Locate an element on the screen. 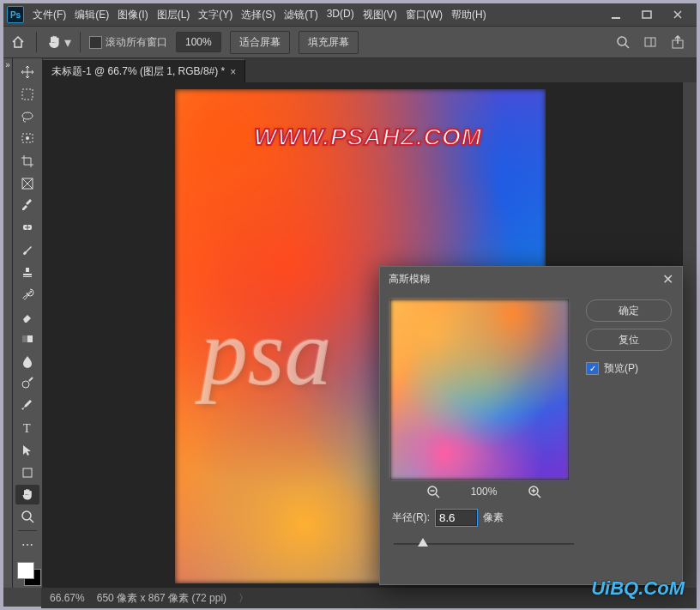  title-bar: Ps 文件(F) 编辑(E) 图像(I) 图层(L) 文字(Y) 选择(S) 滤… is located at coordinates (350, 15).